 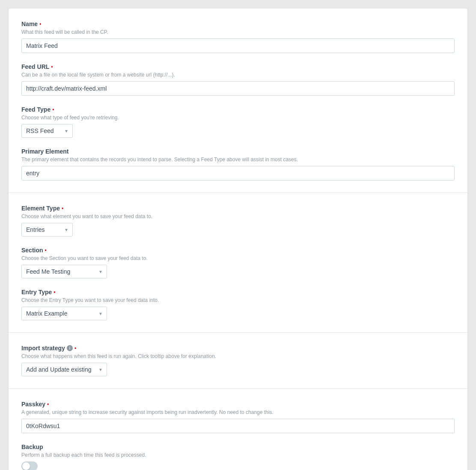 I want to click on section-label-text: Section, so click(x=33, y=250).